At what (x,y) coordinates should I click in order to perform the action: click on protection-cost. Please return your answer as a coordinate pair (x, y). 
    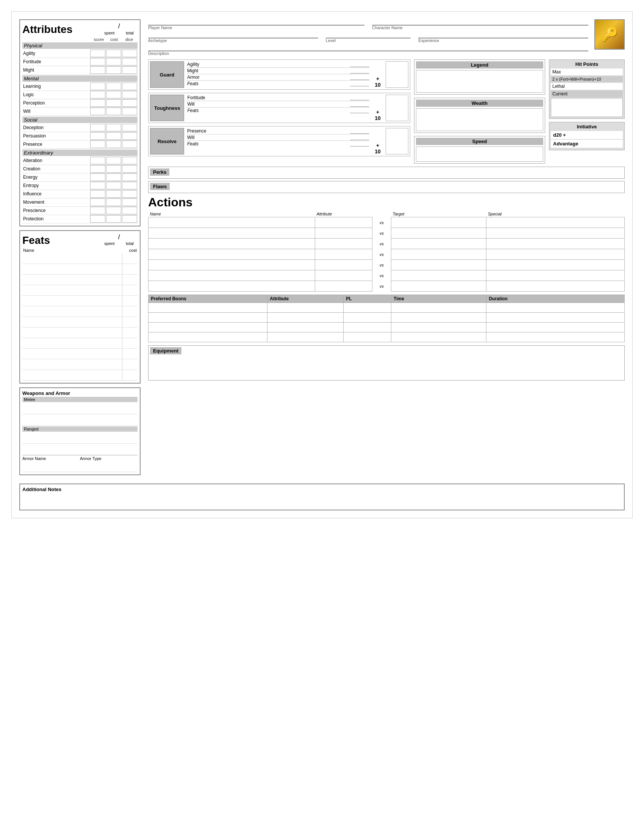
    Looking at the image, I should click on (114, 219).